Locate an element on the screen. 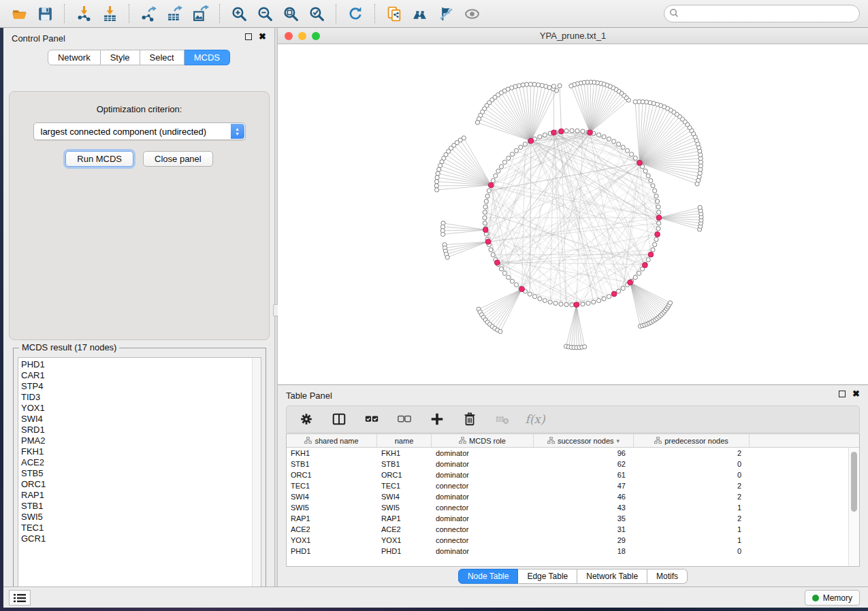 Image resolution: width=868 pixels, height=611 pixels. result-item: STP4 is located at coordinates (141, 386).